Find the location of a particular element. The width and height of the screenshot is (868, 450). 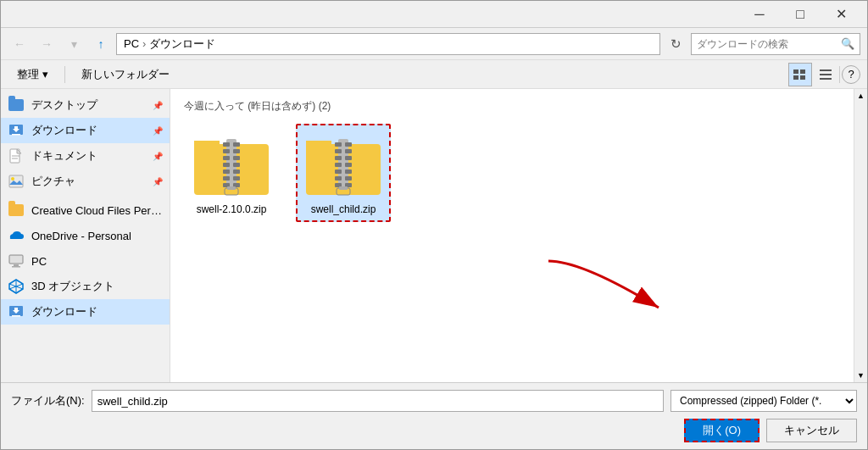

forward-button: → is located at coordinates (47, 44).